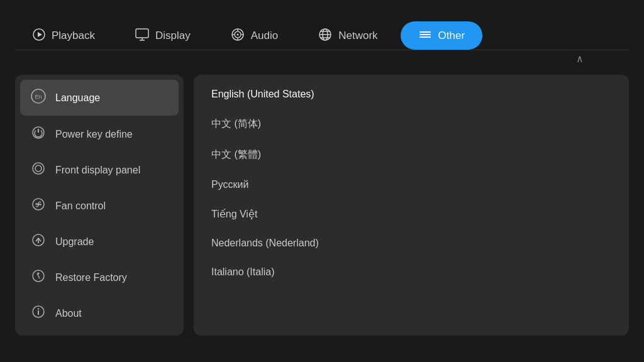 The width and height of the screenshot is (644, 362). Describe the element at coordinates (91, 278) in the screenshot. I see `restore-factory-label: Restore Factory` at that location.